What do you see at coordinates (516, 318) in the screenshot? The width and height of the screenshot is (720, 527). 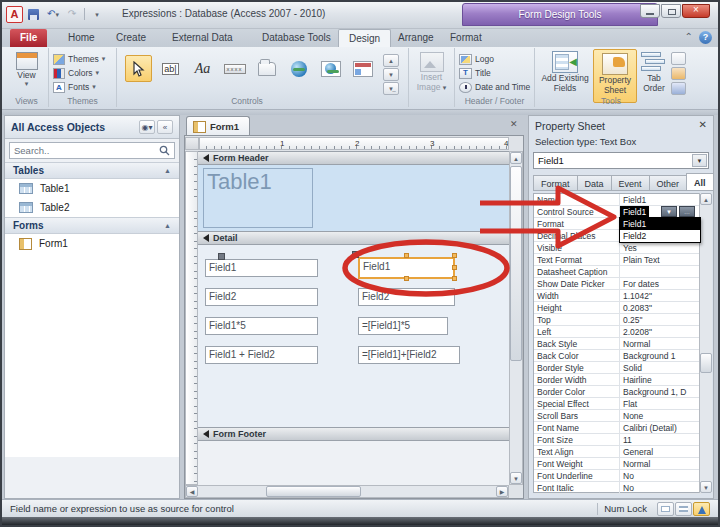 I see `document-vertical-scrollbar: ▲ ▼` at bounding box center [516, 318].